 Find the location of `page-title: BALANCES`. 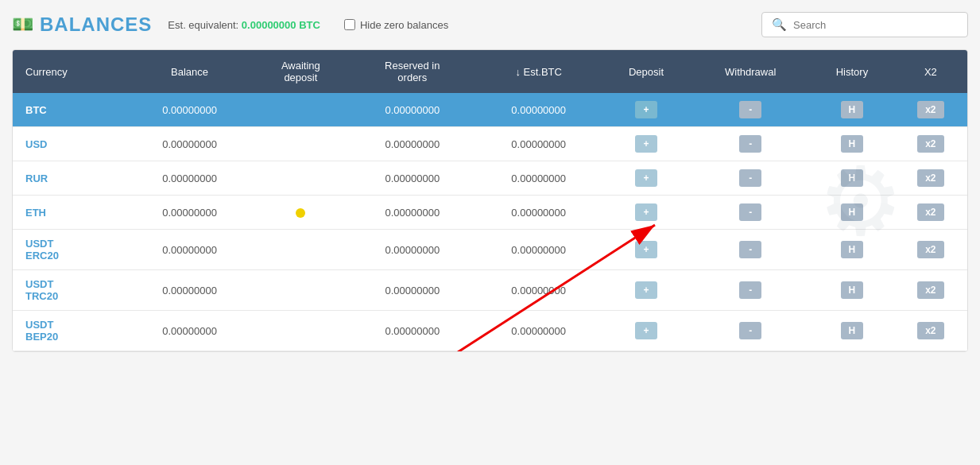

page-title: BALANCES is located at coordinates (95, 25).